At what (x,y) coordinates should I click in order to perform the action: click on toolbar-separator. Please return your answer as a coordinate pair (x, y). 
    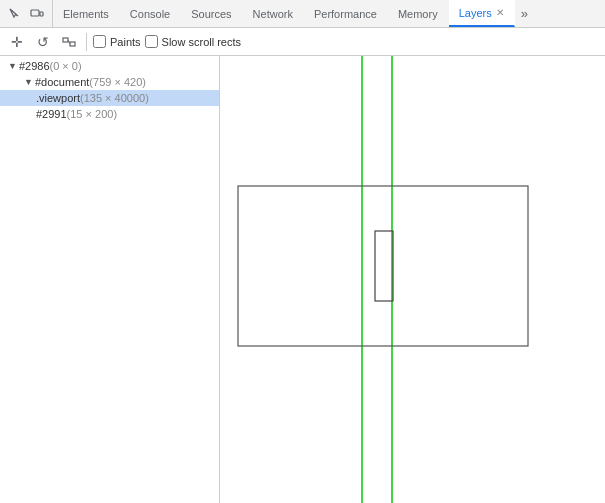
    Looking at the image, I should click on (86, 42).